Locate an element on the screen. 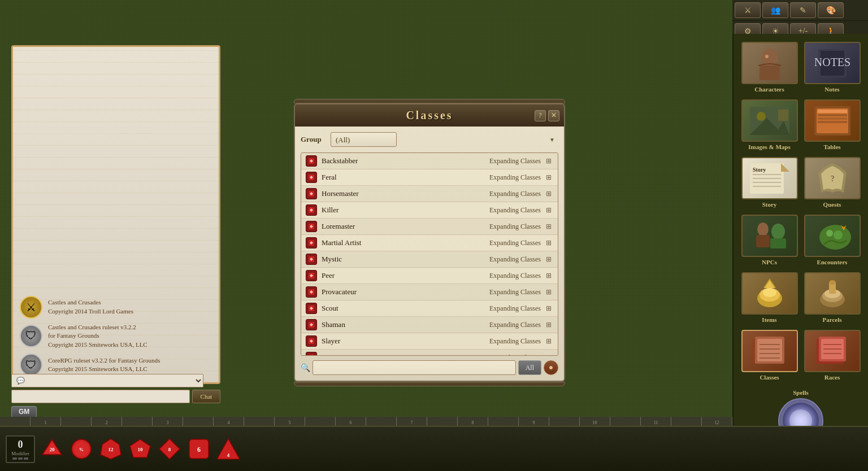 This screenshot has height=471, width=868. die-d4: 4 is located at coordinates (228, 449).